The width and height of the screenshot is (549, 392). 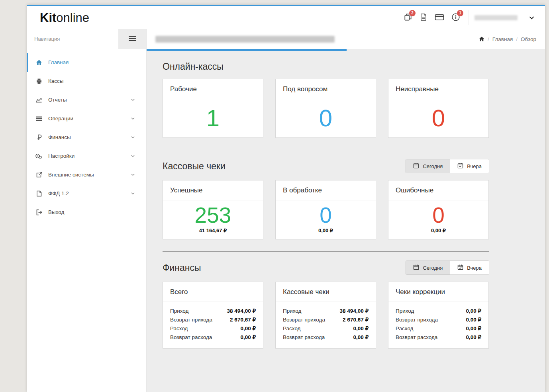 What do you see at coordinates (87, 81) in the screenshot?
I see `sidebar-item-kassy: Кассы` at bounding box center [87, 81].